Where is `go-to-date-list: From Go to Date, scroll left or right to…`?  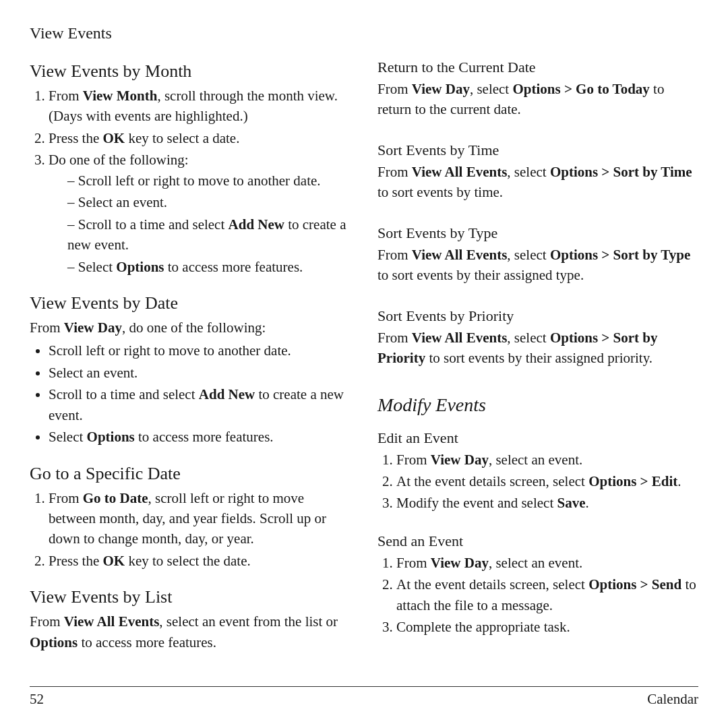
go-to-date-list: From Go to Date, scroll left or right to… is located at coordinates (200, 530).